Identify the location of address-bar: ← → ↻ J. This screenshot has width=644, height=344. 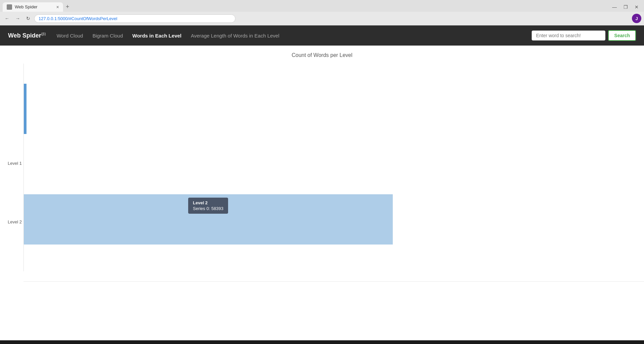
(322, 18).